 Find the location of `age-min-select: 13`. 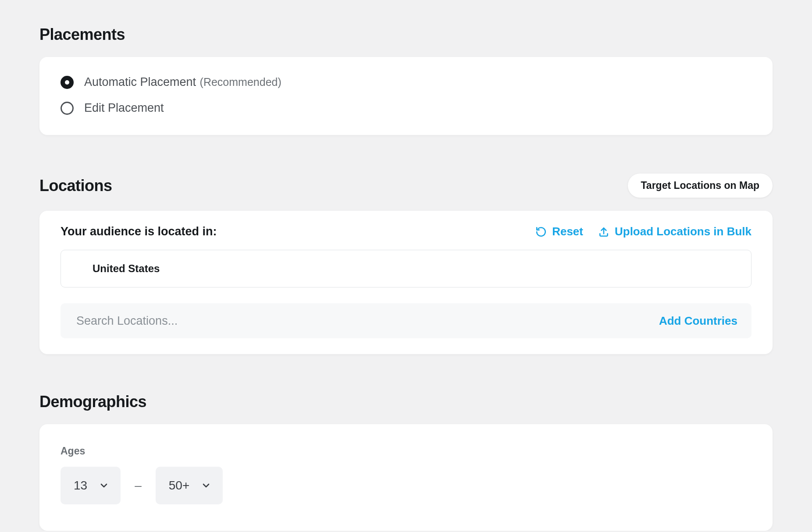

age-min-select: 13 is located at coordinates (90, 486).